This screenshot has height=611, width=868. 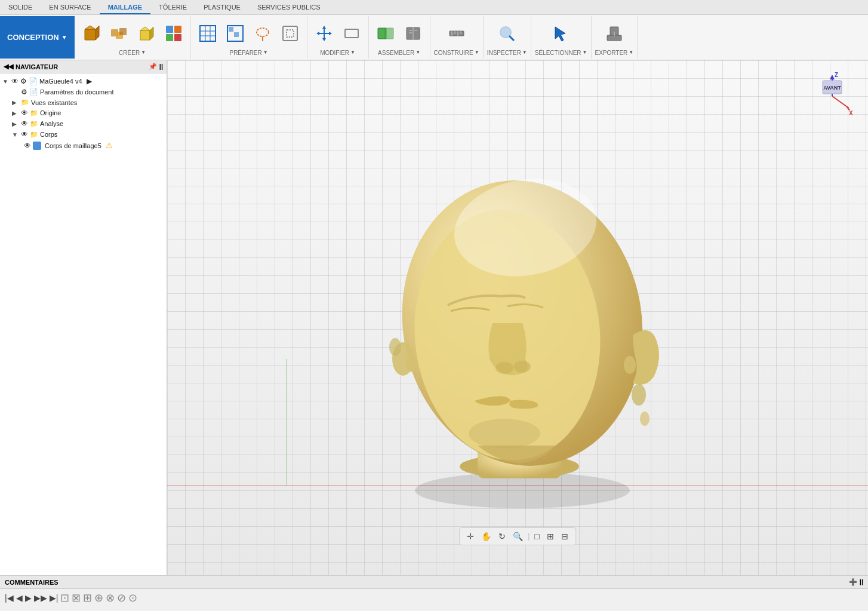 I want to click on comments-collapse-icon: ||, so click(x=861, y=582).